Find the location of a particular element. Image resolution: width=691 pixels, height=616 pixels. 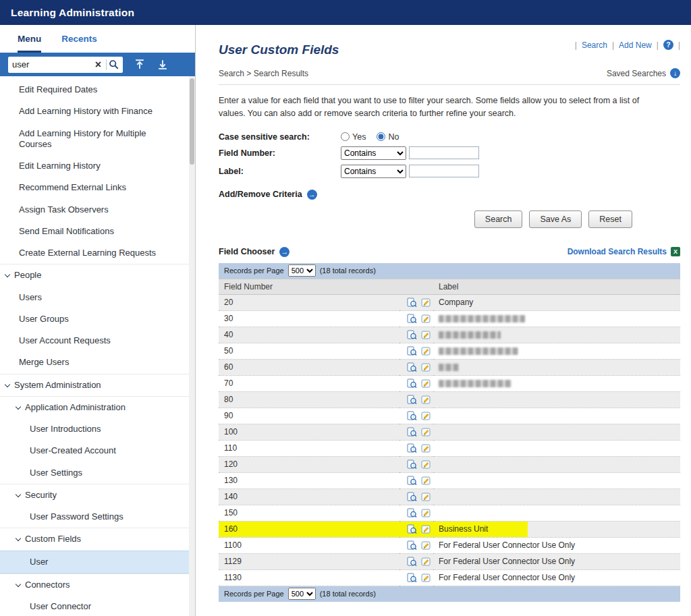

radio-no is located at coordinates (381, 136).